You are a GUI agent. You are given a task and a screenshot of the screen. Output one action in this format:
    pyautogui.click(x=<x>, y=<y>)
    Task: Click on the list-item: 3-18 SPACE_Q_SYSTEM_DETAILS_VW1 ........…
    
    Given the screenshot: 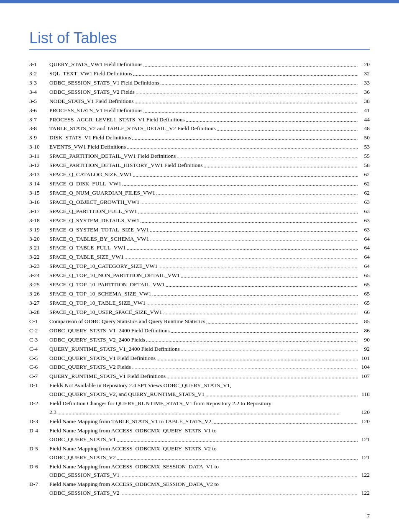 What is the action you would take?
    pyautogui.click(x=200, y=221)
    